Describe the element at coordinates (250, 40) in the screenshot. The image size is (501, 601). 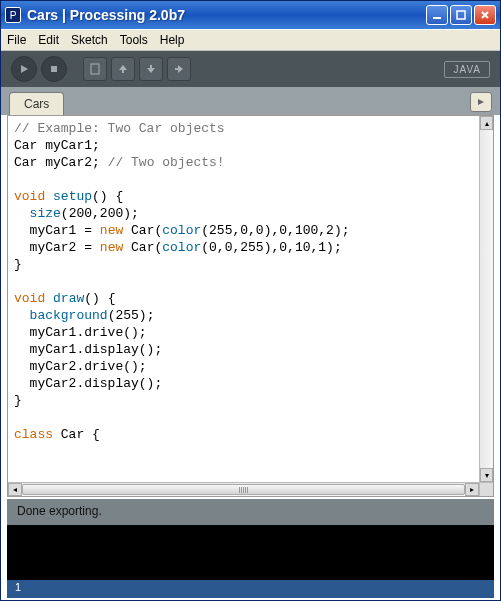
I see `menubar: File Edit Sketch Tools Help` at that location.